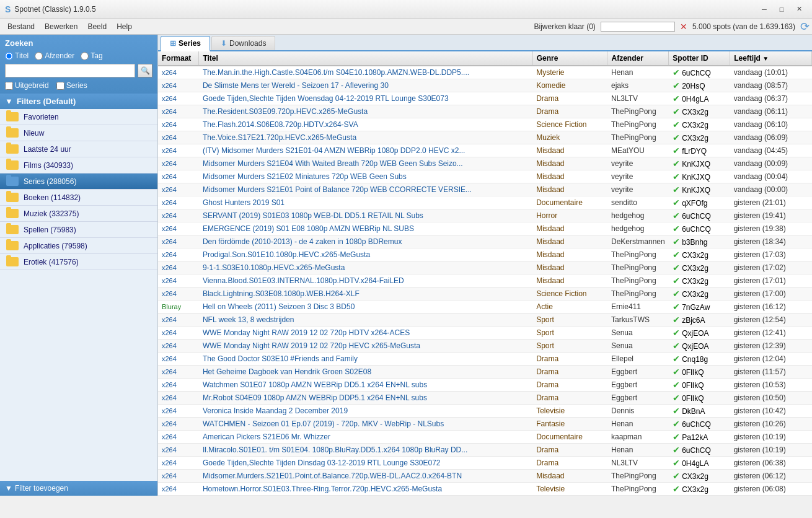 The height and width of the screenshot is (518, 812). I want to click on filter-films: Films (340933), so click(79, 165).